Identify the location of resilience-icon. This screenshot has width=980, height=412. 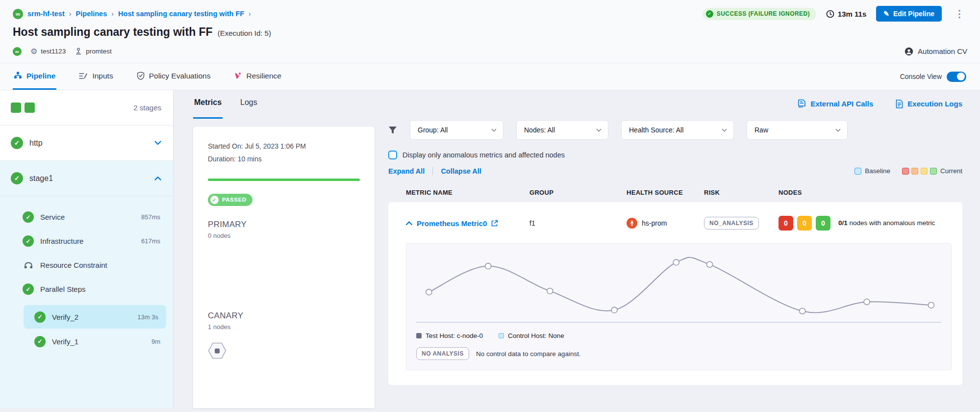
(238, 76).